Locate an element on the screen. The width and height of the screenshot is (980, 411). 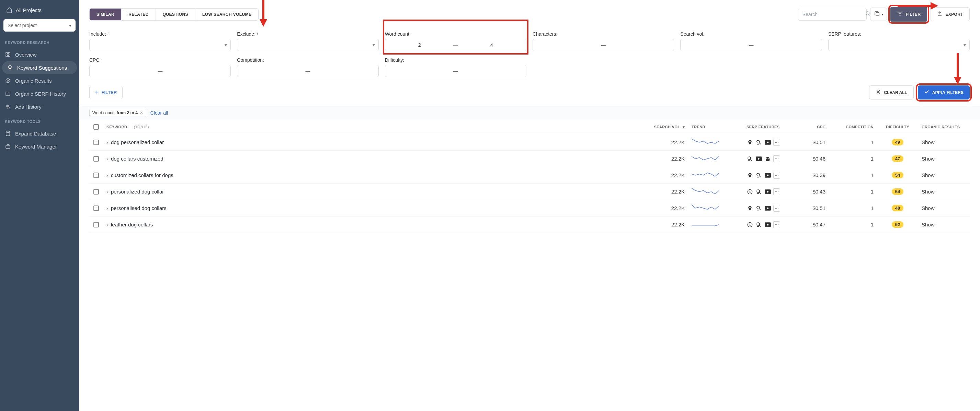
th-trend: TREND is located at coordinates (716, 127).